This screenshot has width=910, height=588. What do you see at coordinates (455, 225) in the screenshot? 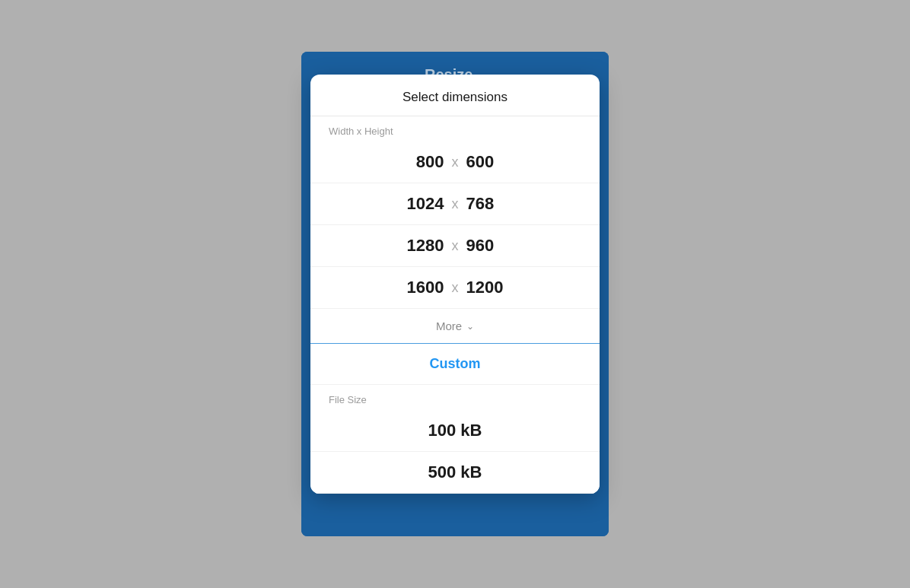
I see `dimension-rows-container: 800 x 600 1024 x 768 1280 x 960 1600 x 1…` at bounding box center [455, 225].